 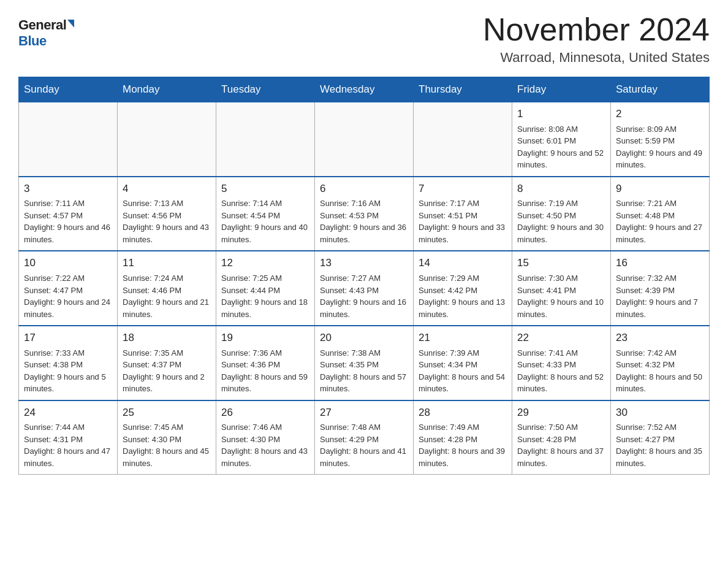 What do you see at coordinates (660, 147) in the screenshot?
I see `day-info: Sunrise: 8:09 AM Sunset: 5:59 PM Dayligh…` at bounding box center [660, 147].